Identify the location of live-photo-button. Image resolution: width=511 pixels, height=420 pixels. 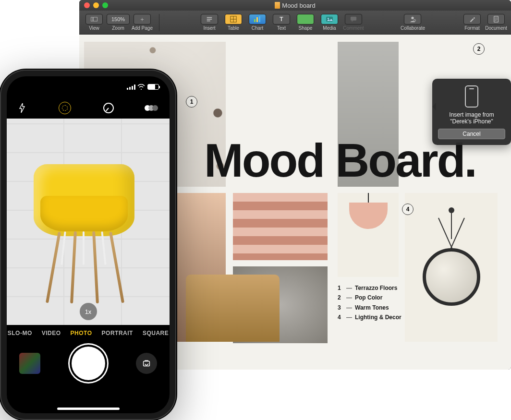
(65, 108).